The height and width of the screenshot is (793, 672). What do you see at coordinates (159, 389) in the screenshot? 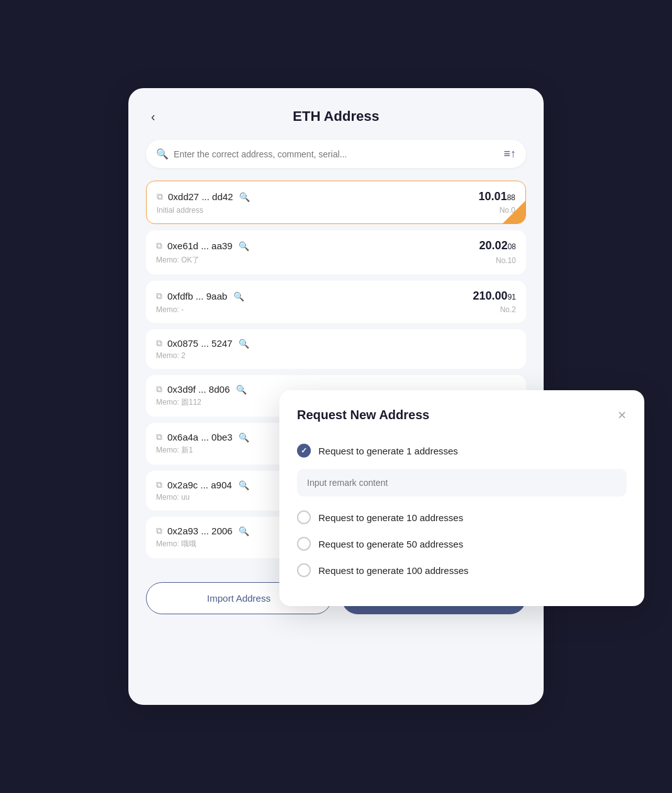
I see `copy-icon-4: ⧉` at bounding box center [159, 389].